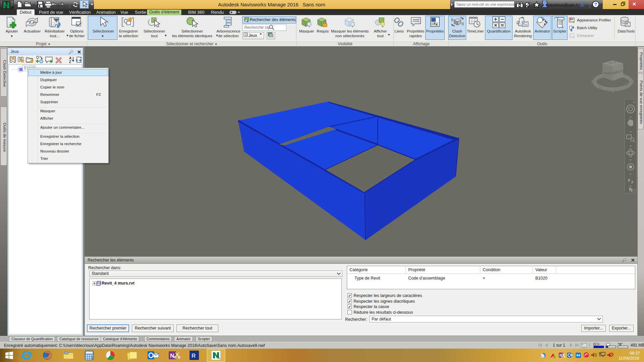 The height and width of the screenshot is (362, 644). What do you see at coordinates (637, 345) in the screenshot?
I see `svg-text: 491 MB` at bounding box center [637, 345].